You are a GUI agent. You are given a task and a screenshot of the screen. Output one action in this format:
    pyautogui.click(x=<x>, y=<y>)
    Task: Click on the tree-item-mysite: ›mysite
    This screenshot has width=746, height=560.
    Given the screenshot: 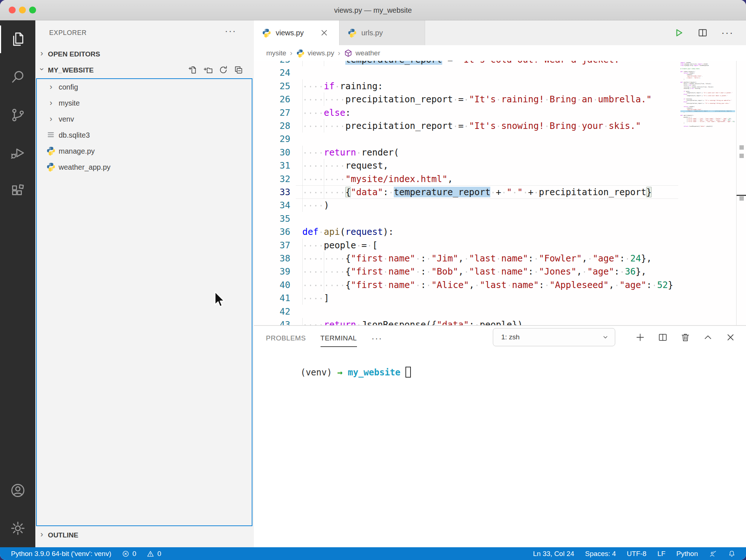 What is the action you would take?
    pyautogui.click(x=144, y=103)
    